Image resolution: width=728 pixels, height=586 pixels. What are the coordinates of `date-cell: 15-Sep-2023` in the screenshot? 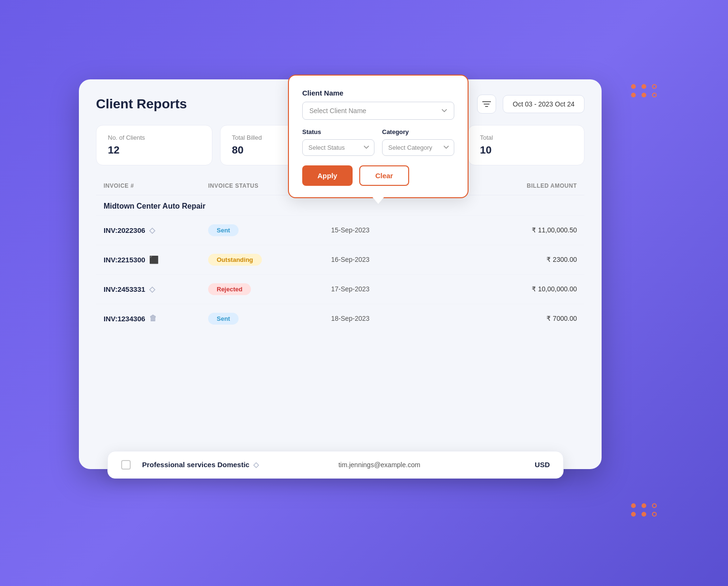 It's located at (393, 230).